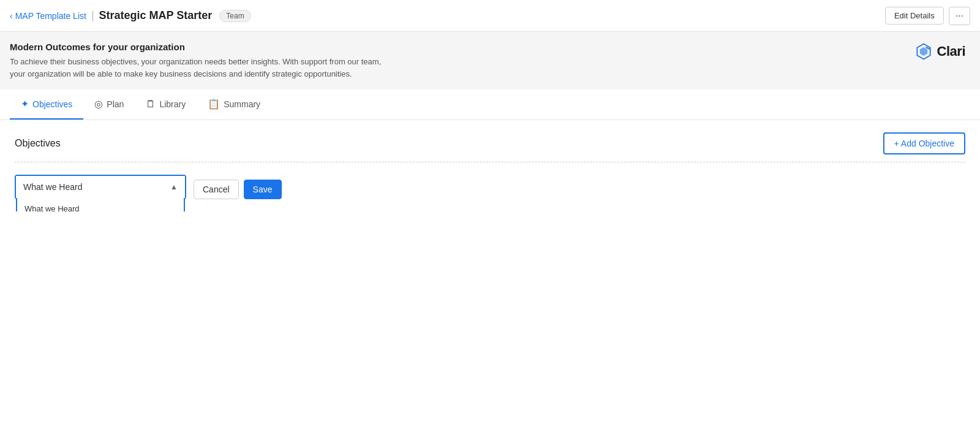 The width and height of the screenshot is (980, 426). Describe the element at coordinates (47, 104) in the screenshot. I see `tab-objectives: ✦ Objectives` at that location.